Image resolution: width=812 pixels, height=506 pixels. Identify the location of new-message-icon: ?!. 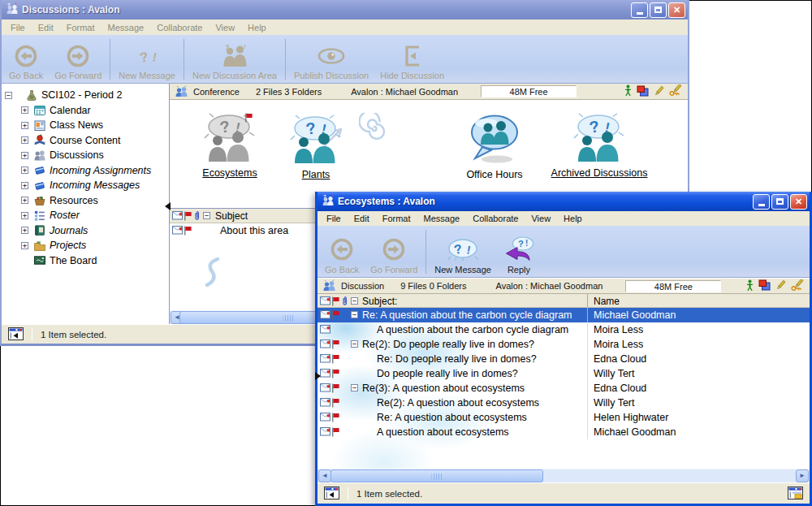
(147, 56).